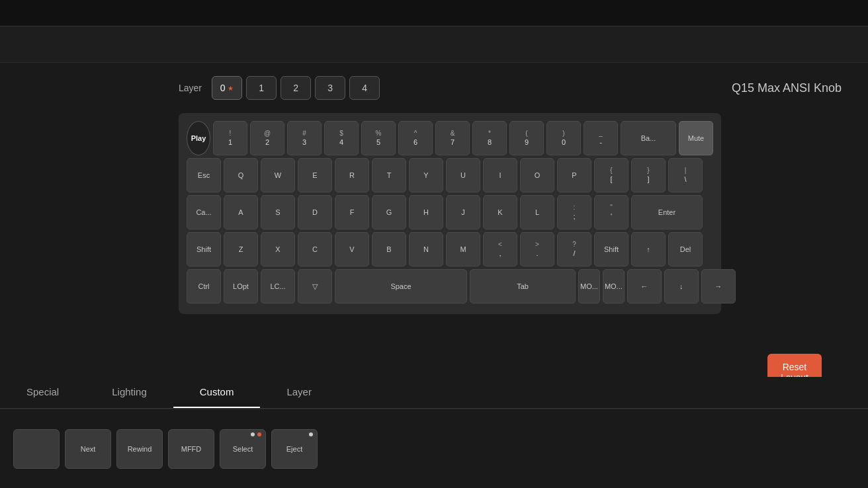 This screenshot has height=488, width=868. Describe the element at coordinates (315, 286) in the screenshot. I see `key-▽: ▽` at that location.